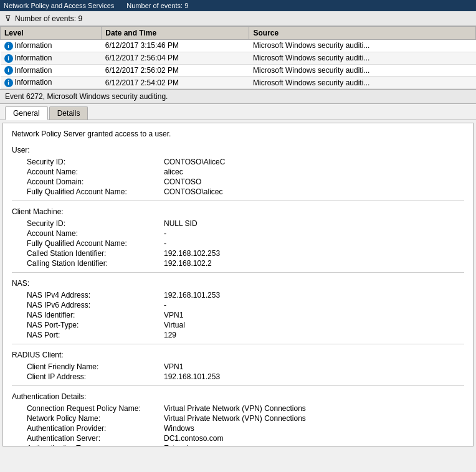 Image resolution: width=476 pixels, height=472 pixels. I want to click on field-label: Account Domain:, so click(93, 182).